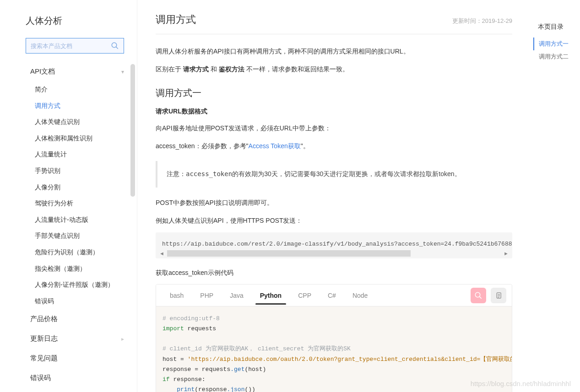 The width and height of the screenshot is (580, 392). What do you see at coordinates (334, 253) in the screenshot?
I see `scroll-track` at bounding box center [334, 253].